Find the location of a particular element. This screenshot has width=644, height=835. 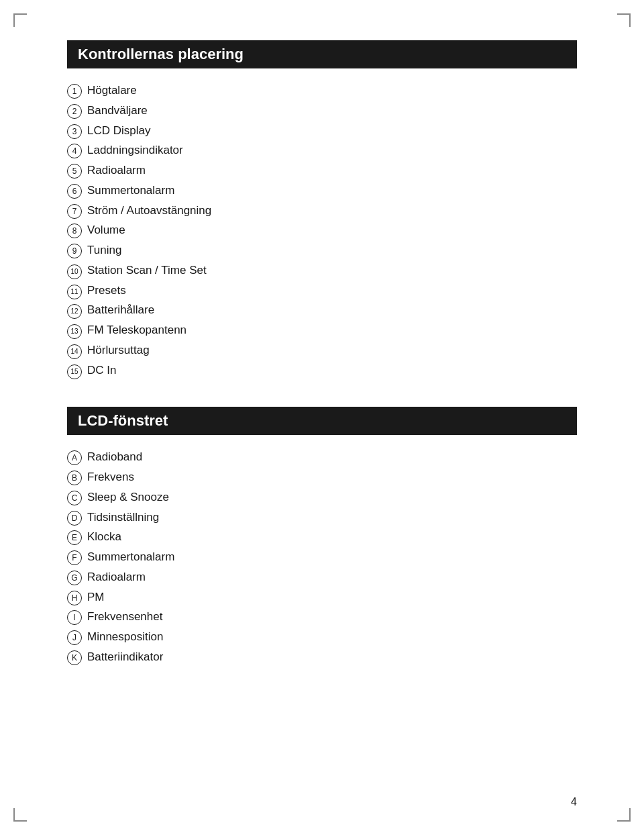

item-symbol-12: 12 is located at coordinates (74, 311).